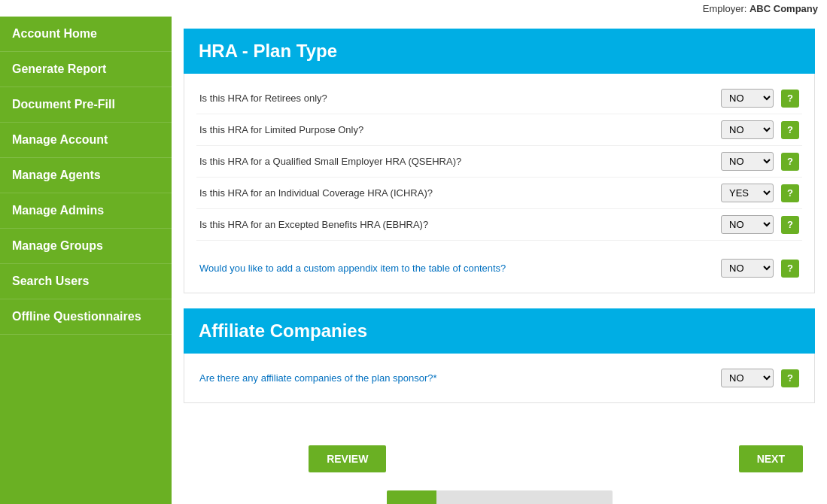  What do you see at coordinates (86, 247) in the screenshot?
I see `sidebar-item-manage-groups: Manage Groups` at bounding box center [86, 247].